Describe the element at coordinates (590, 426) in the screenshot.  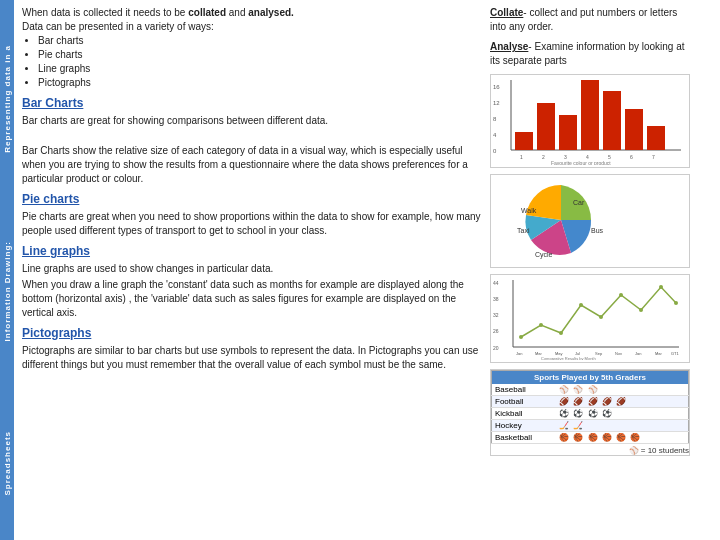
I see `table-row: Hockey 🏒 🏒` at that location.